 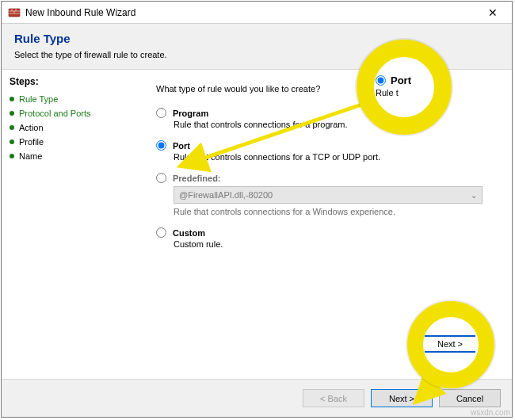 I want to click on step-name: Name, so click(x=71, y=156).